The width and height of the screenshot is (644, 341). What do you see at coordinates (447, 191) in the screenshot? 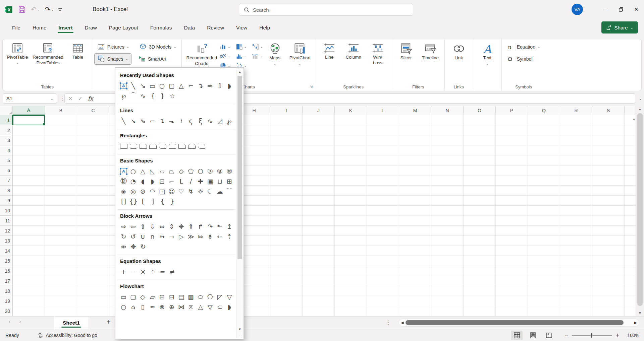
I see `cell-N8` at bounding box center [447, 191].